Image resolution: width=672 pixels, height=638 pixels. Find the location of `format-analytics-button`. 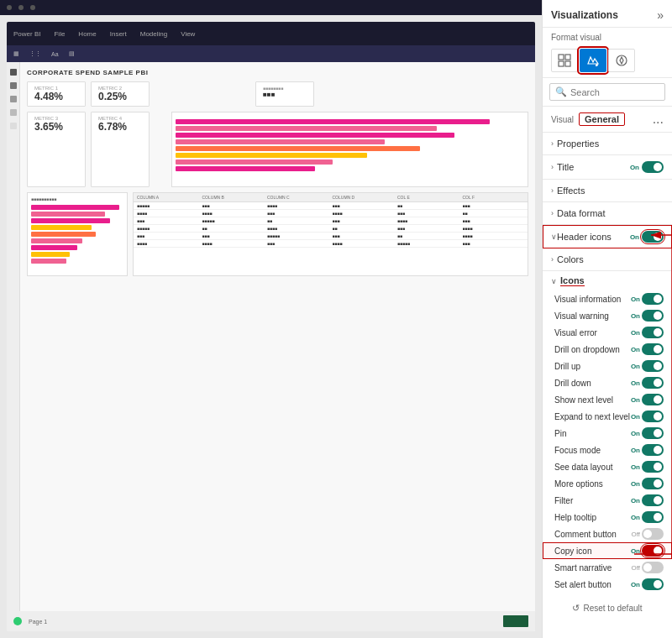

format-analytics-button is located at coordinates (622, 60).